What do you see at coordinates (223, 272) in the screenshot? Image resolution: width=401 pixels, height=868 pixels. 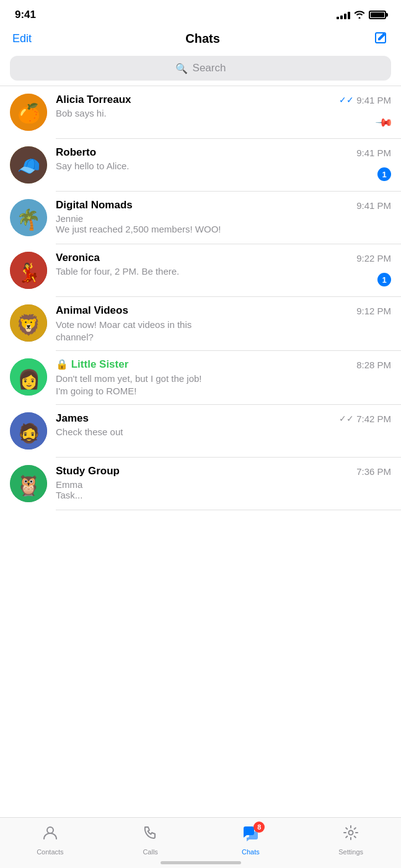 I see `chat-preview: Table for four, 2 PM. Be there.` at bounding box center [223, 272].